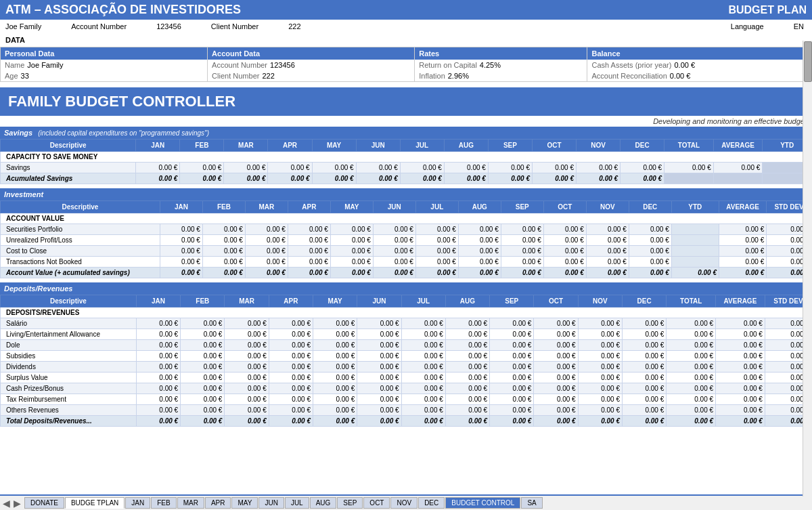 This screenshot has height=510, width=812. What do you see at coordinates (406, 230) in the screenshot?
I see `investment-row-securities: Securities Portfolio 0.00 €0.00 €0.00 €0…` at bounding box center [406, 230].